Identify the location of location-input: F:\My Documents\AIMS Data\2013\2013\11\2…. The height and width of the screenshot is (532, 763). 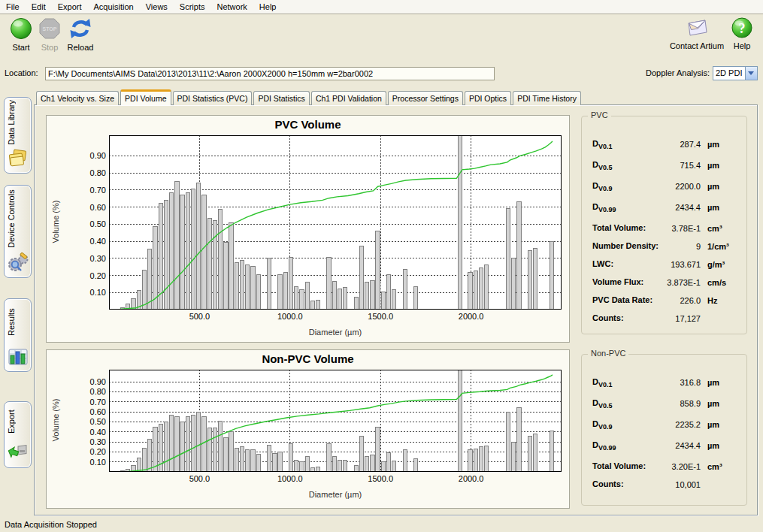
(270, 74).